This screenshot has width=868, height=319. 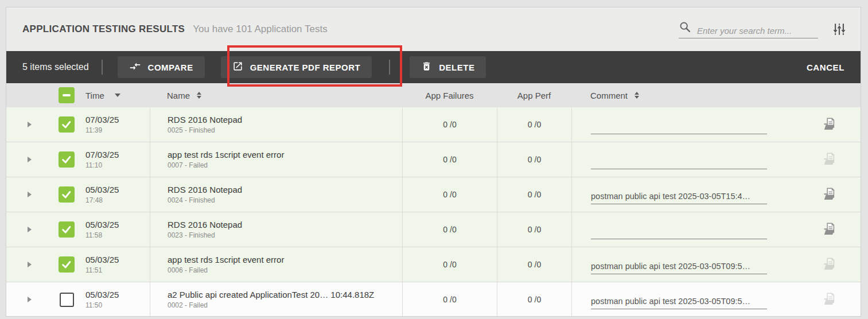 What do you see at coordinates (839, 29) in the screenshot?
I see `filter-icon` at bounding box center [839, 29].